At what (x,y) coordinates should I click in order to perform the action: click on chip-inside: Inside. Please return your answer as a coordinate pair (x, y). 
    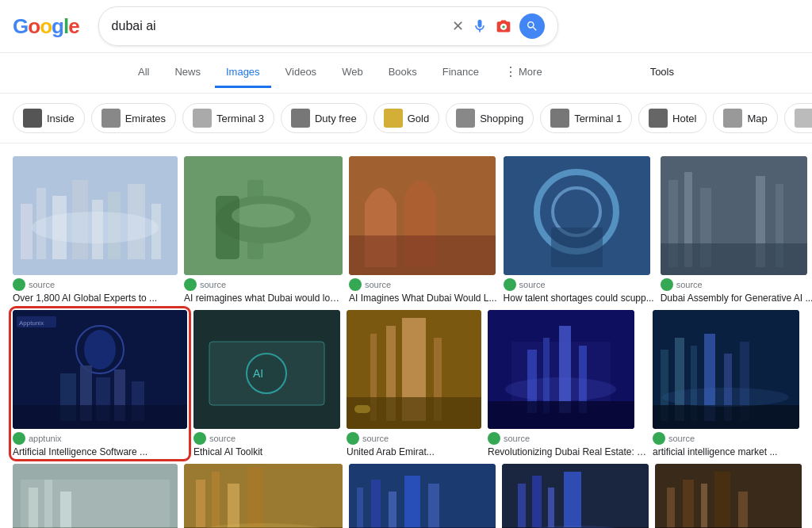
    Looking at the image, I should click on (49, 118).